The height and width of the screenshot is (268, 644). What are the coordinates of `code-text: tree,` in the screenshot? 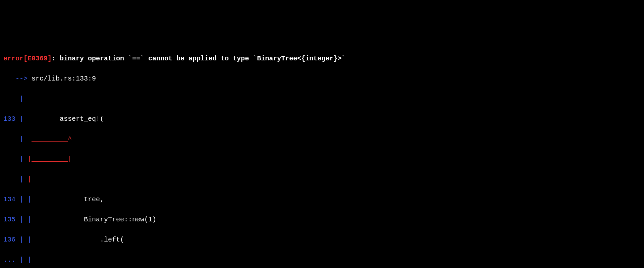 It's located at (68, 199).